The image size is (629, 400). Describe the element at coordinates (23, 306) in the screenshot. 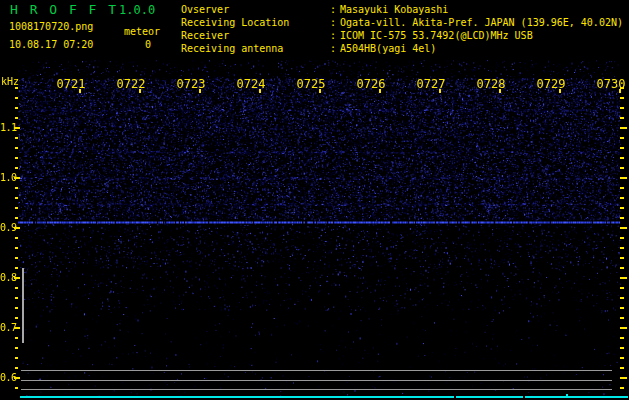

I see `level-scale-bar` at that location.